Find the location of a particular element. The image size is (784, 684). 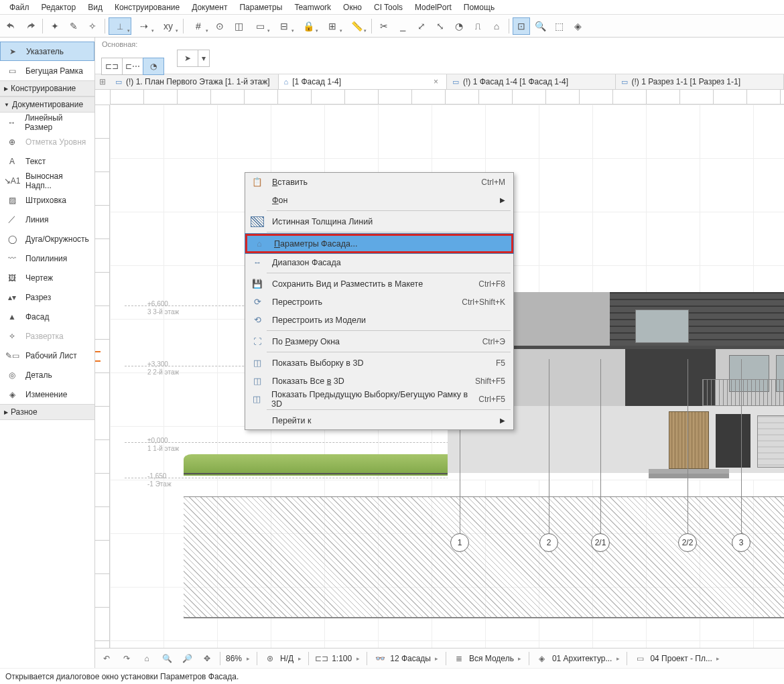

tool-marquee: ▭ Бегущая Рамка is located at coordinates (47, 71).